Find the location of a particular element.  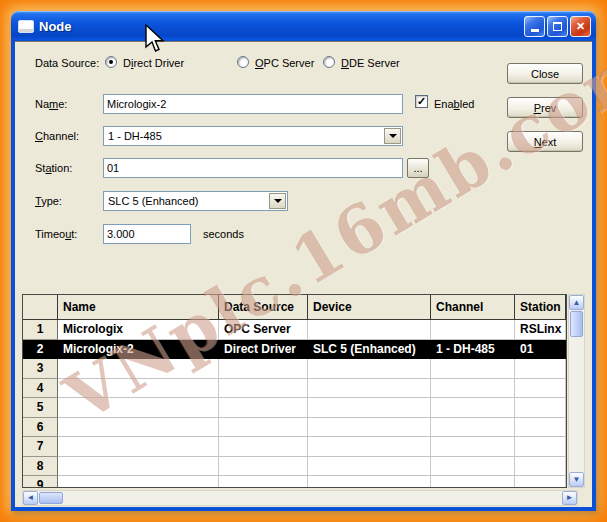

scroll-left-button: ◄ is located at coordinates (30, 498).